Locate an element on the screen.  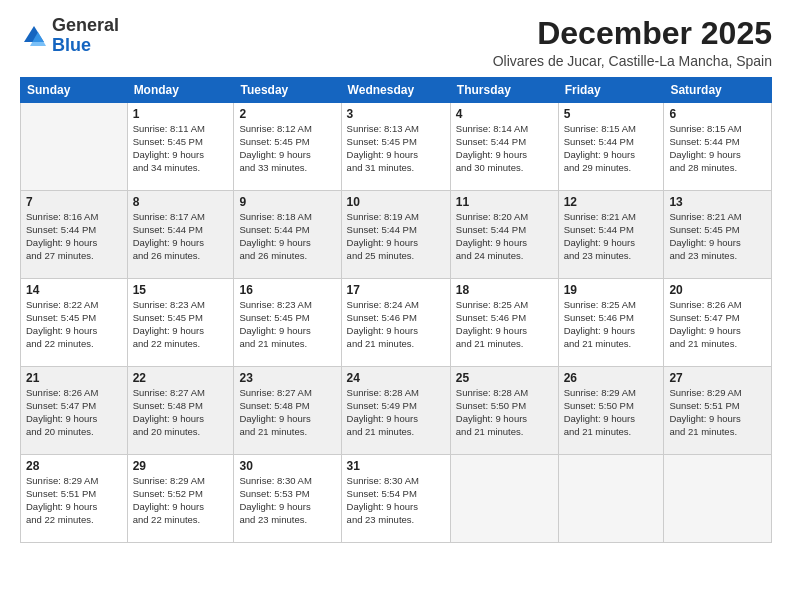
day-info: Sunrise: 8:29 AM Sunset: 5:52 PM Dayligh… is located at coordinates (181, 500).